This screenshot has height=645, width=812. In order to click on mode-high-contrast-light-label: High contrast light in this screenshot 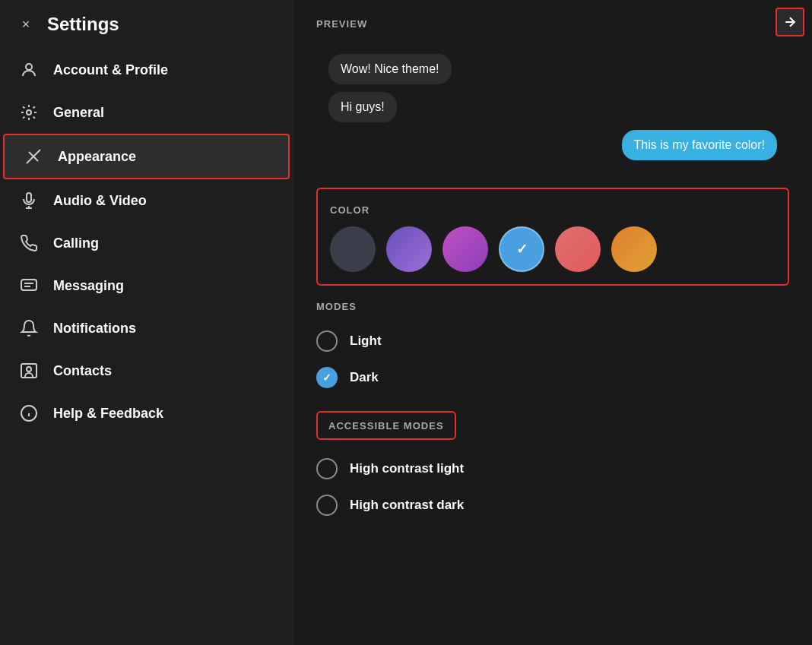, I will do `click(407, 469)`.